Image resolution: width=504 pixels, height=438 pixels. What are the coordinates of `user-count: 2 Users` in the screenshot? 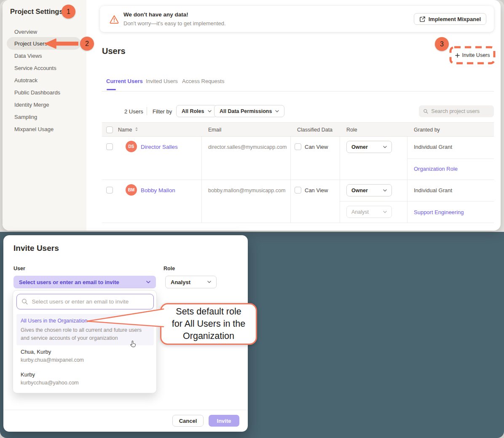 It's located at (134, 111).